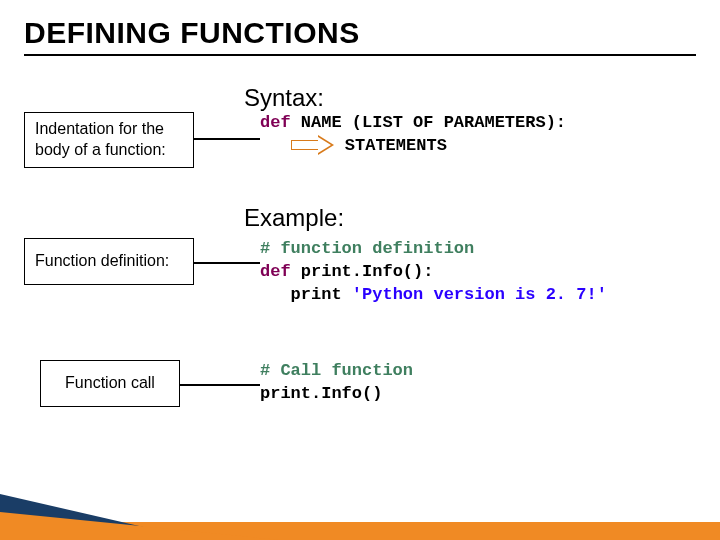 The image size is (720, 540). Describe the element at coordinates (109, 140) in the screenshot. I see `callout-indentation: Indentation for the body of a function:` at that location.